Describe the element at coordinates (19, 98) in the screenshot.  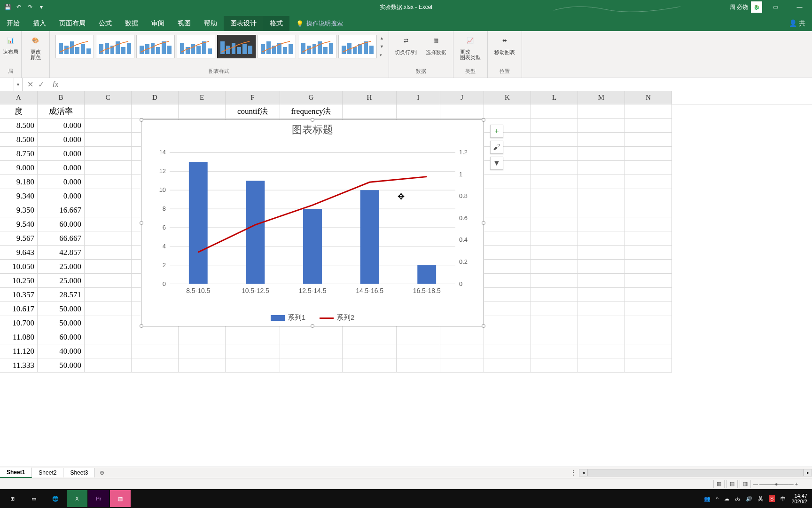
I see `col-header: A` at that location.